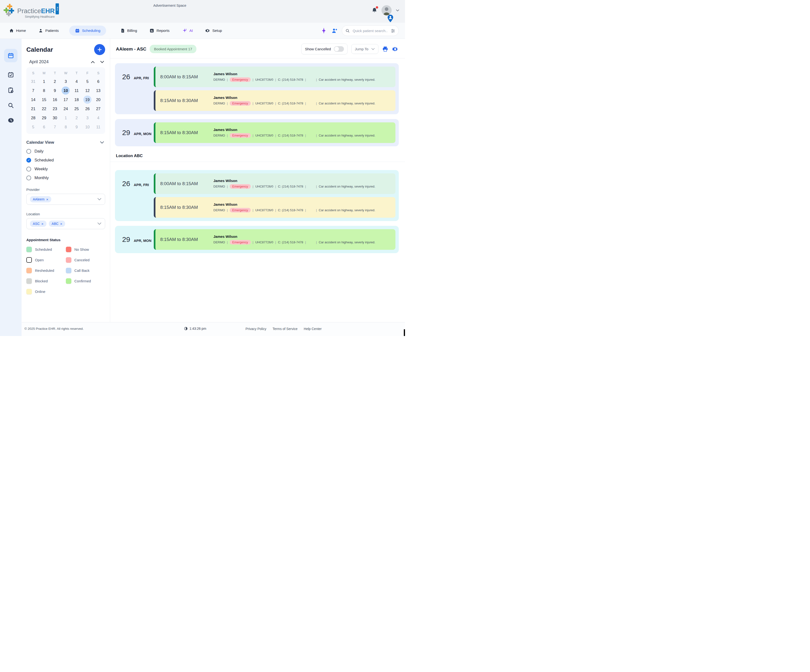  What do you see at coordinates (370, 31) in the screenshot?
I see `quick-patient-search-input` at bounding box center [370, 31].